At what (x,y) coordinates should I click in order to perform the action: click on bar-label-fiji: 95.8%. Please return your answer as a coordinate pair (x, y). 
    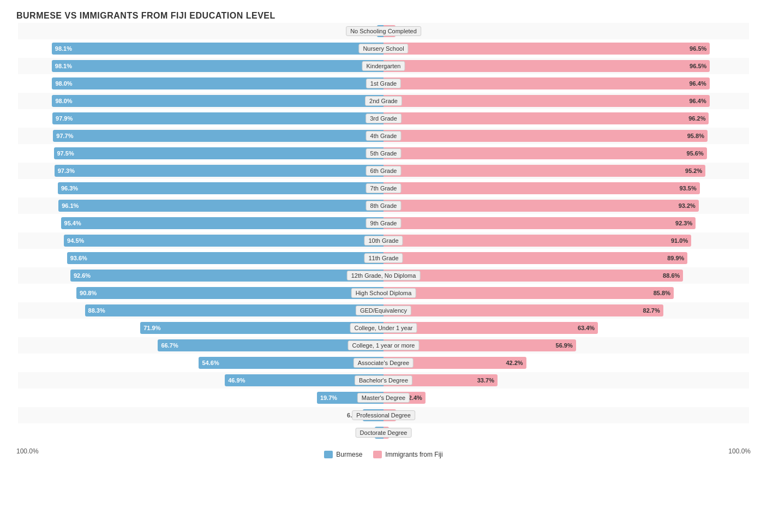
    Looking at the image, I should click on (696, 136).